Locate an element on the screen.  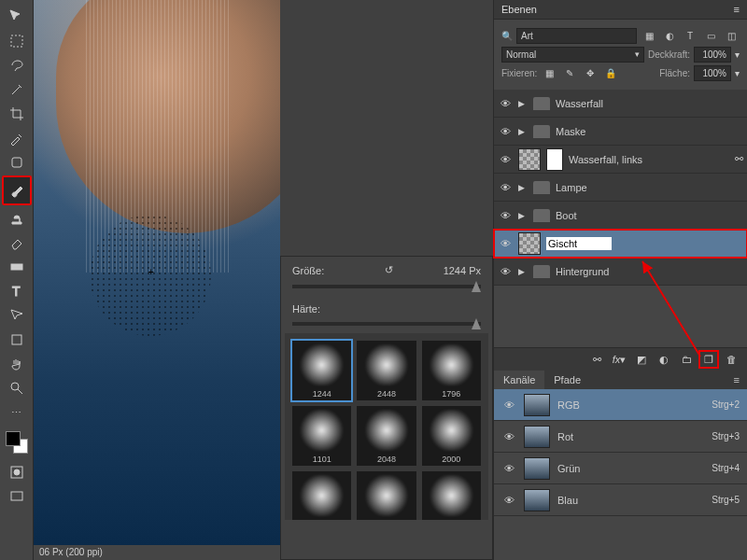
lock-all-icon: 🔒 is located at coordinates (611, 74).